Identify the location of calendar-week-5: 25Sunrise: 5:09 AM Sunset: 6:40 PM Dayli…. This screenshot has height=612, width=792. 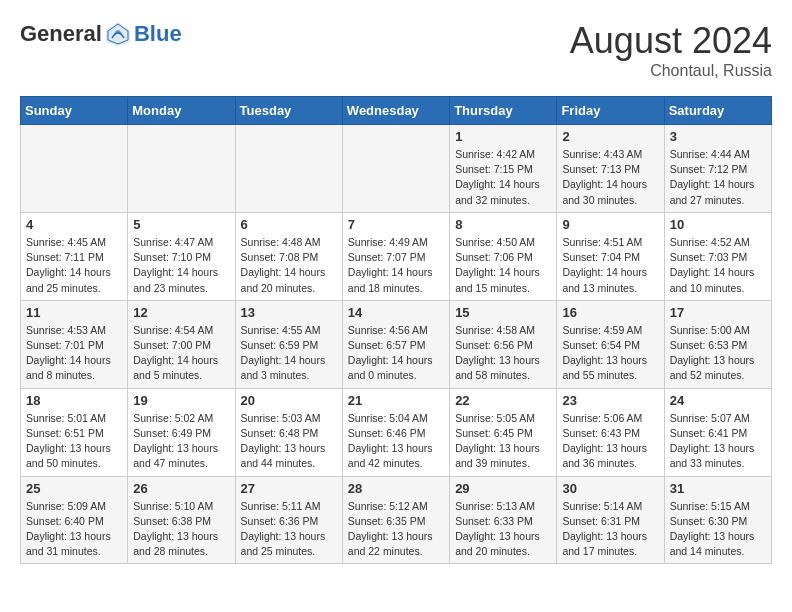
(396, 520).